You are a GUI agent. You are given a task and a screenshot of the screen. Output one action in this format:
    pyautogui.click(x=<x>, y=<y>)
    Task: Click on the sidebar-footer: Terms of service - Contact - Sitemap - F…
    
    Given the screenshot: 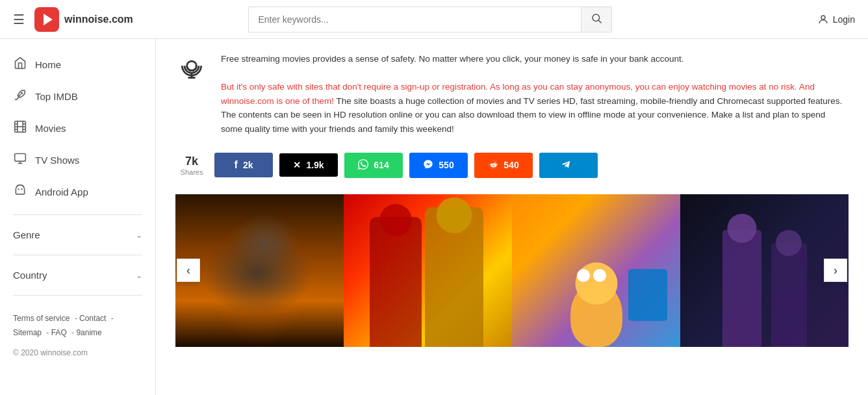 What is the action you would take?
    pyautogui.click(x=78, y=337)
    